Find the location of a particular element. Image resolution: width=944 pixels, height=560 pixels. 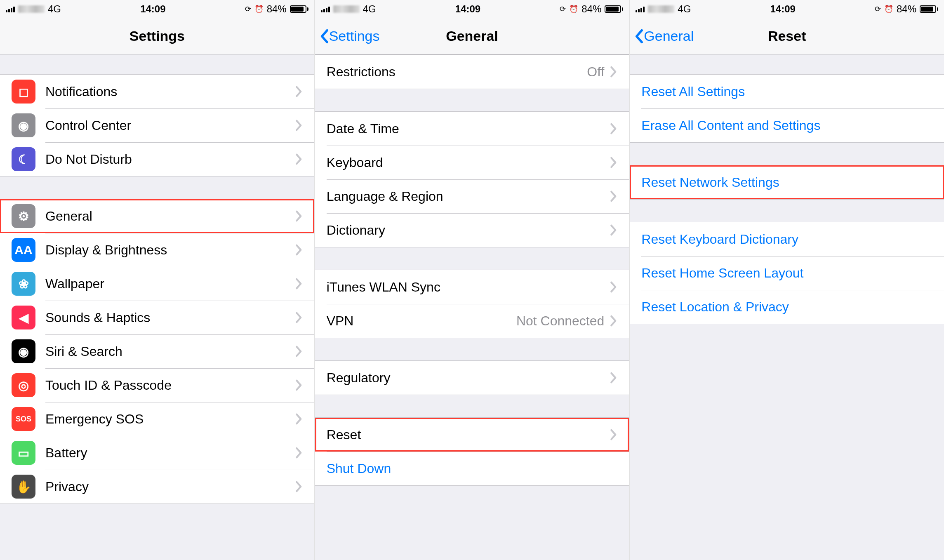

row-shut-down: Shut Down is located at coordinates (472, 468).